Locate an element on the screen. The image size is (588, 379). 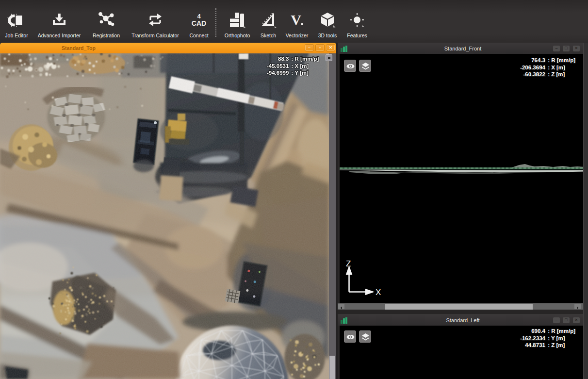
svg-text: V is located at coordinates (296, 19).